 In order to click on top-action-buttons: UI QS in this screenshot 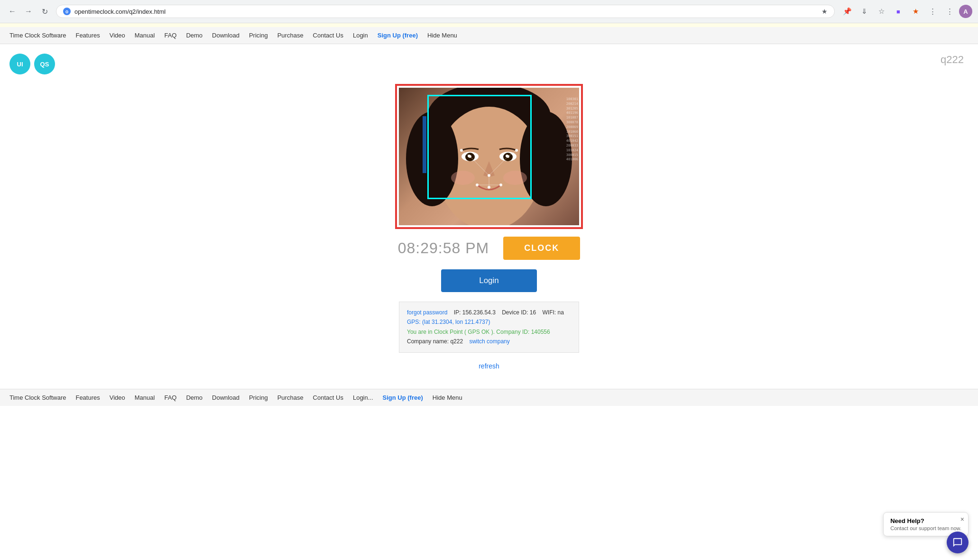, I will do `click(489, 64)`.